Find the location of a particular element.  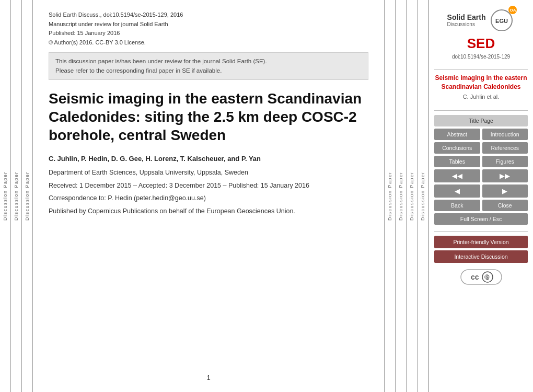

open-access-badge: OA is located at coordinates (513, 10).